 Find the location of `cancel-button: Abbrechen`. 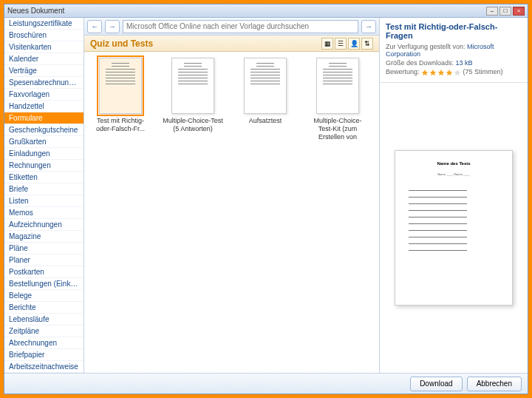

cancel-button: Abbrechen is located at coordinates (494, 384).